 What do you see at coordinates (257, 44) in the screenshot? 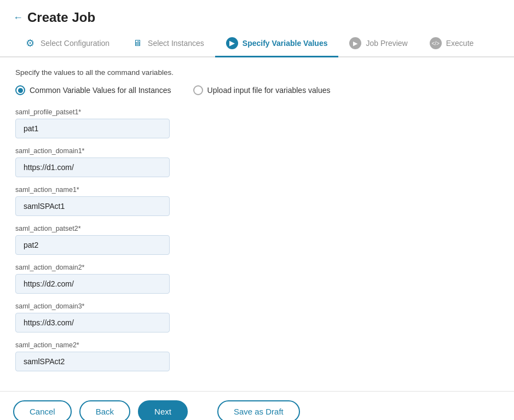
I see `tabs-bar: ⚙ Select Configuration 🖥 Select Instance…` at bounding box center [257, 44].